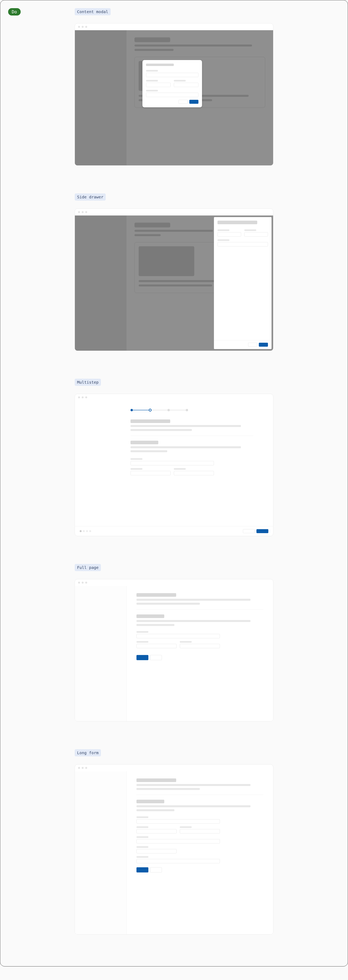 The width and height of the screenshot is (348, 980). Describe the element at coordinates (243, 280) in the screenshot. I see `drawer-body` at that location.